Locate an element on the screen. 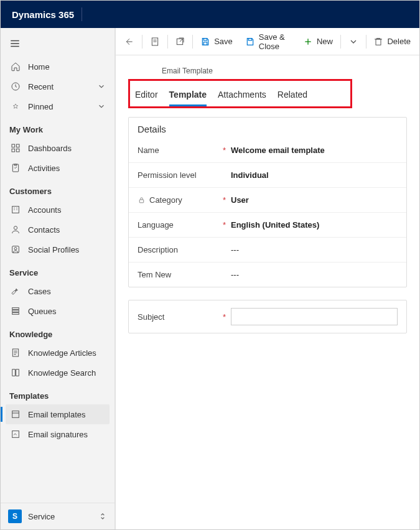 The height and width of the screenshot is (530, 420). section-header: Details is located at coordinates (268, 128).